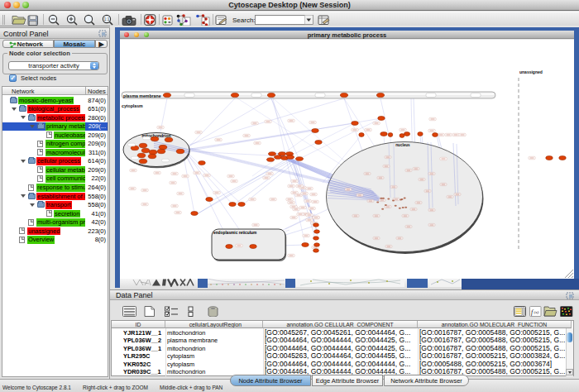  What do you see at coordinates (531, 72) in the screenshot?
I see `svg-text: unassigned` at bounding box center [531, 72].